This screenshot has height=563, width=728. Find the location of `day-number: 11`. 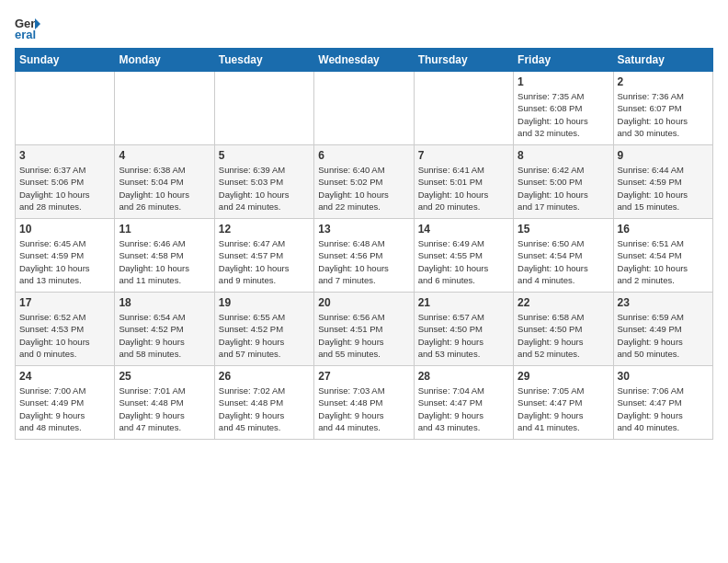

day-number: 11 is located at coordinates (164, 229).